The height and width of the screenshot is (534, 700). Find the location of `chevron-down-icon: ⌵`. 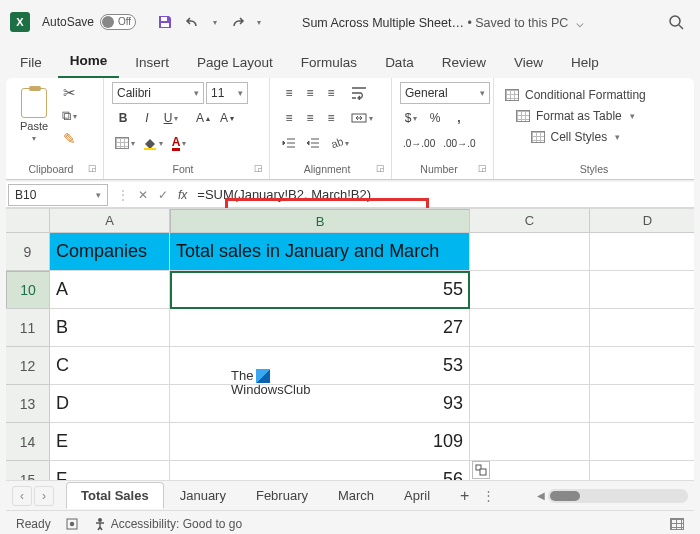

chevron-down-icon: ⌵ is located at coordinates (580, 23).